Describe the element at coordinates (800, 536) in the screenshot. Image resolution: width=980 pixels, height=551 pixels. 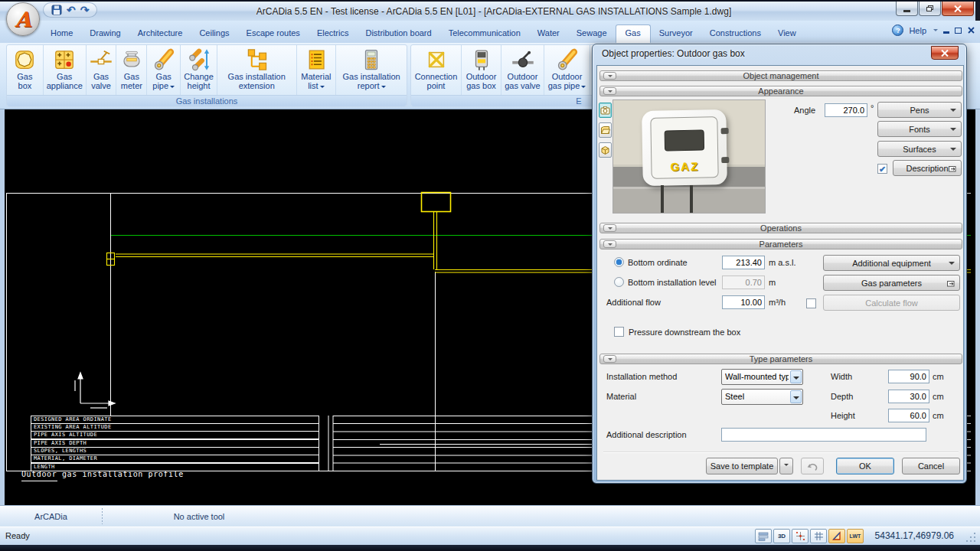
I see `snap-button` at that location.